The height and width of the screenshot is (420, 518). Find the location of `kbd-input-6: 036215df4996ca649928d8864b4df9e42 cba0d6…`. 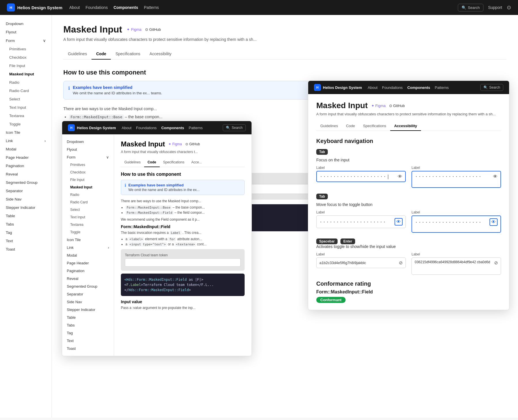

kbd-input-6: 036215df4996ca649928d8864b4df9e42 cba0d6… is located at coordinates (456, 266).